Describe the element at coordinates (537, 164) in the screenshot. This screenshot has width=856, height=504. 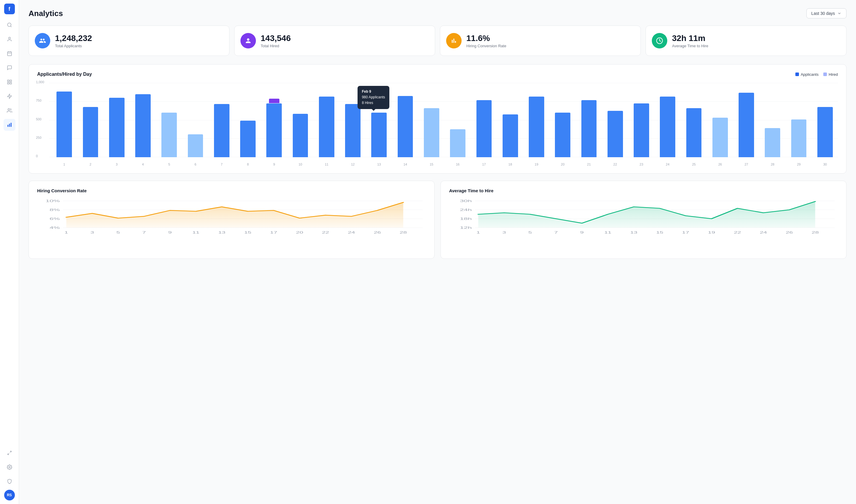
I see `x-label: 19` at that location.